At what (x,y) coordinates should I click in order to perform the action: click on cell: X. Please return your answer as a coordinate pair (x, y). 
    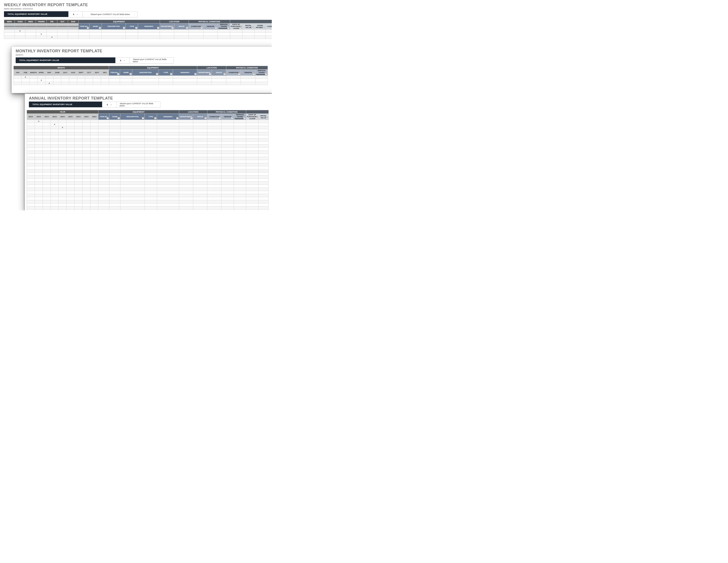
    Looking at the image, I should click on (20, 31).